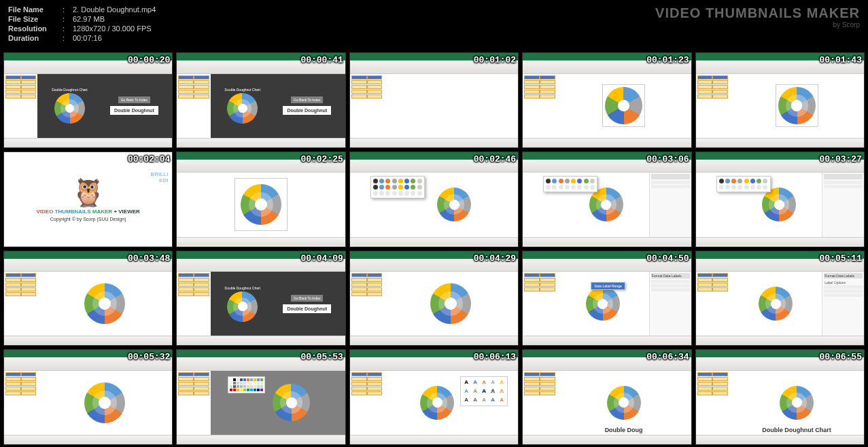 This screenshot has height=447, width=868. I want to click on chart-title-text: Double Doug, so click(624, 430).